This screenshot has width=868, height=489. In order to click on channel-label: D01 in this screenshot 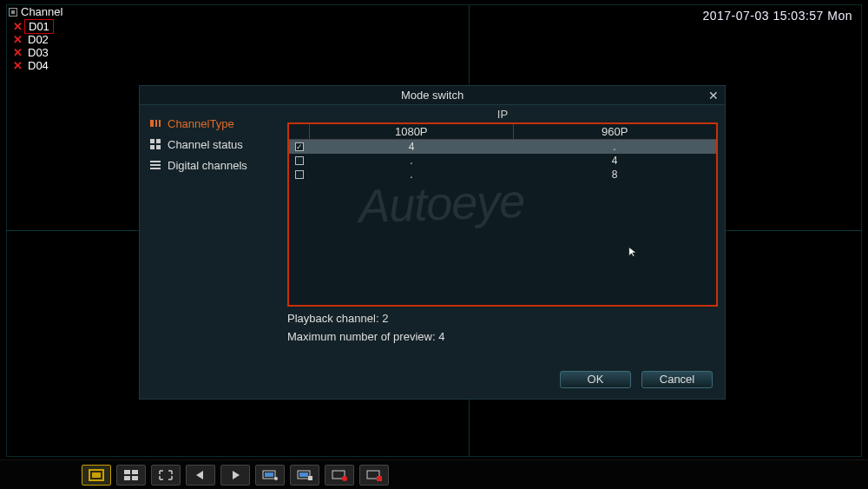, I will do `click(39, 26)`.